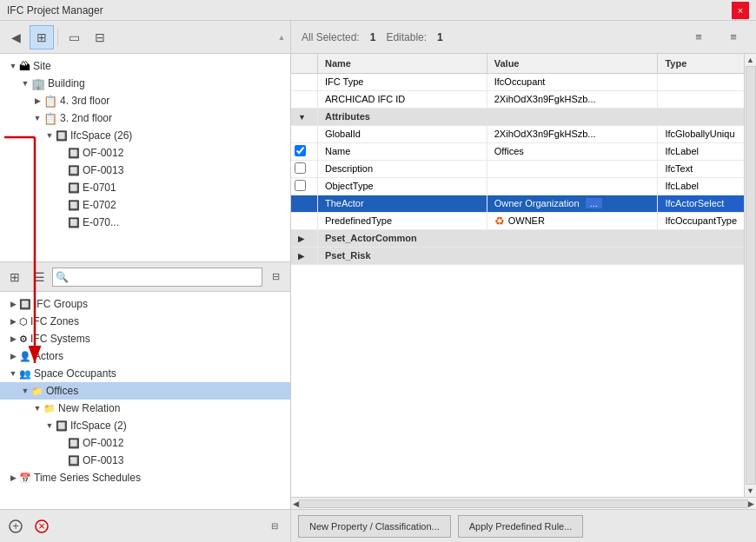 The height and width of the screenshot is (542, 756). What do you see at coordinates (572, 151) in the screenshot?
I see `prop-value: Offices` at bounding box center [572, 151].